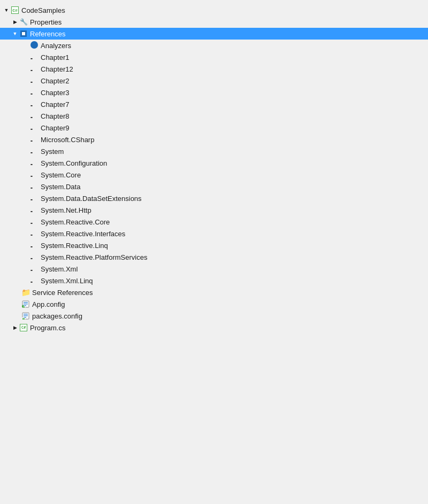 The image size is (428, 504). I want to click on item-label: System.Xml.Linq, so click(234, 281).